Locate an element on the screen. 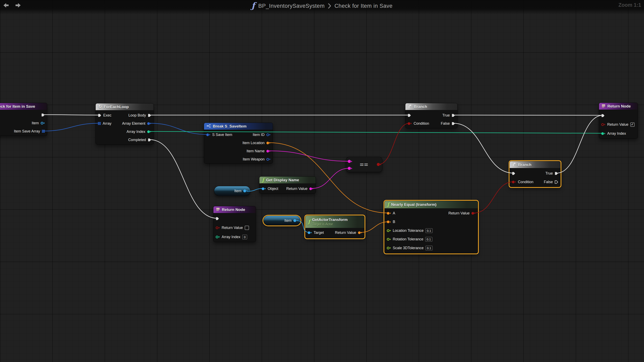 The width and height of the screenshot is (644, 362). pure-function-icon: ƒ is located at coordinates (263, 180).